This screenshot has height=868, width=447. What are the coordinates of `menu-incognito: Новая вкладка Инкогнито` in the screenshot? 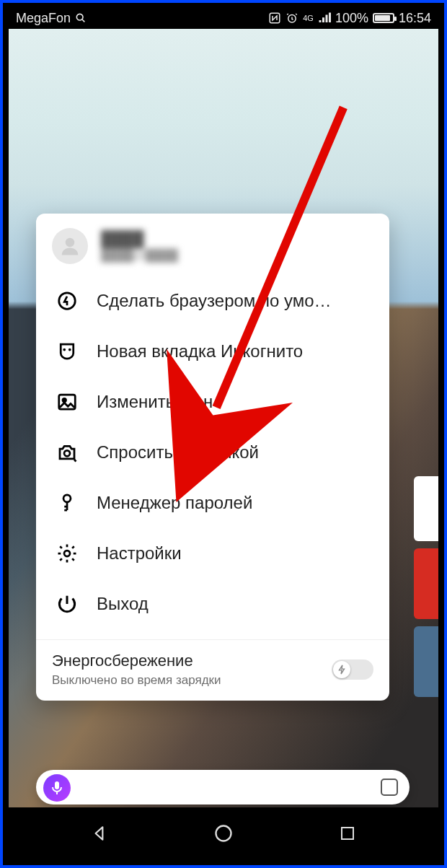 It's located at (213, 351).